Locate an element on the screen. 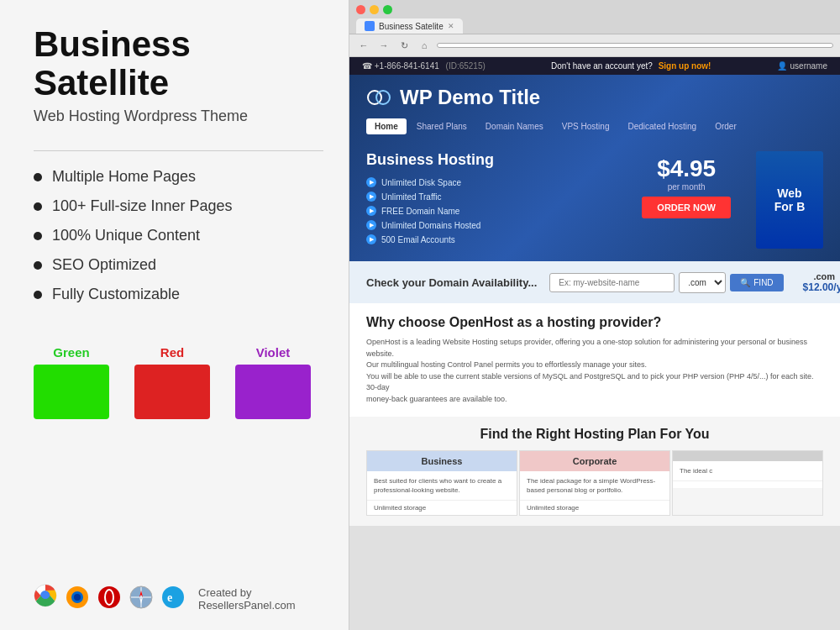 The height and width of the screenshot is (630, 840). domain-search-input is located at coordinates (612, 282).